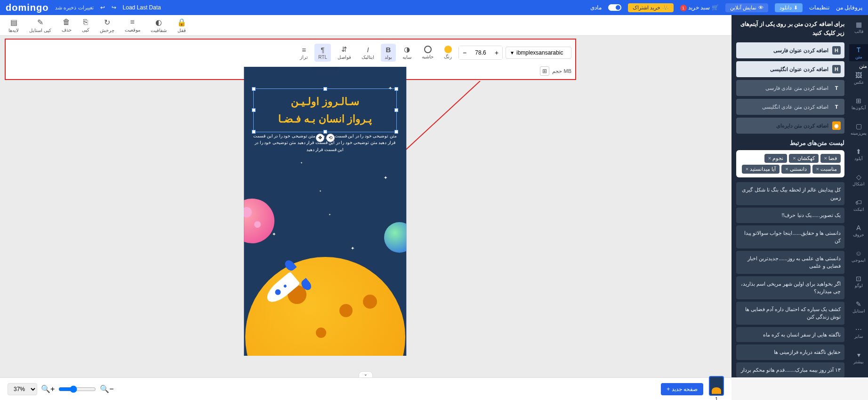 This screenshot has width=868, height=400. I want to click on chevron-down-icon: ▾, so click(512, 53).